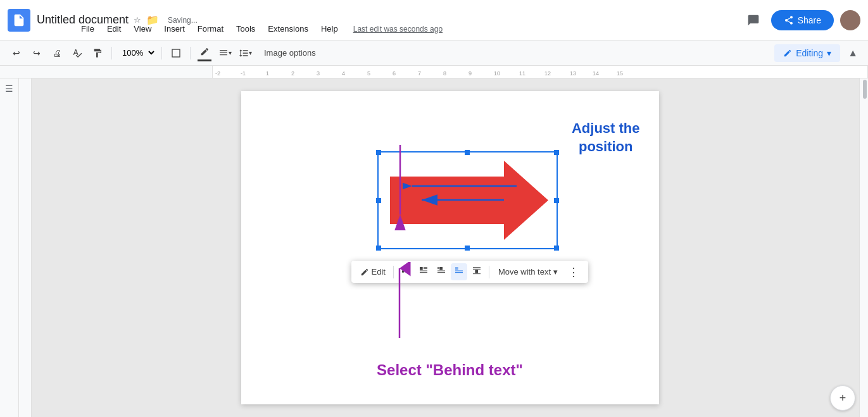 The width and height of the screenshot is (868, 417). Describe the element at coordinates (557, 201) in the screenshot. I see `handle-mr` at that location.